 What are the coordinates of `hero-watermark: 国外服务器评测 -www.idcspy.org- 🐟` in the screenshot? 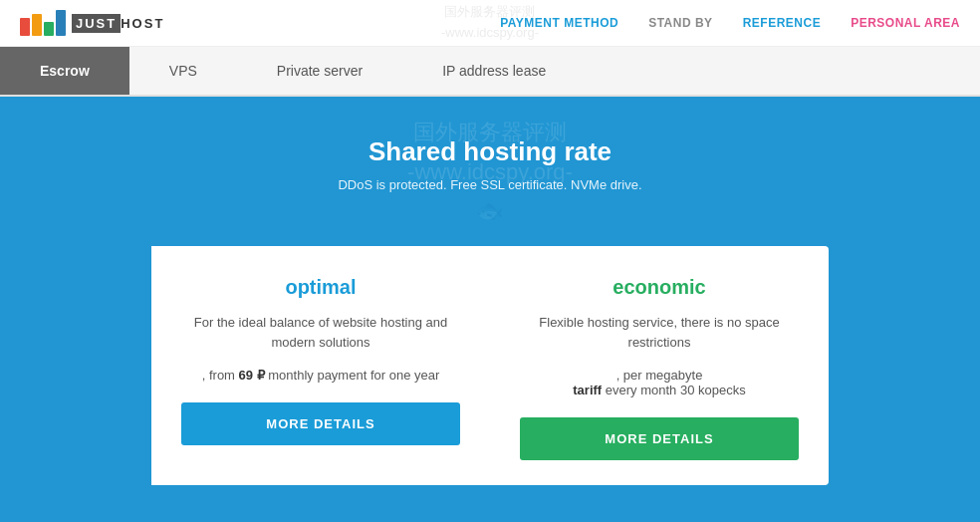 It's located at (490, 171).